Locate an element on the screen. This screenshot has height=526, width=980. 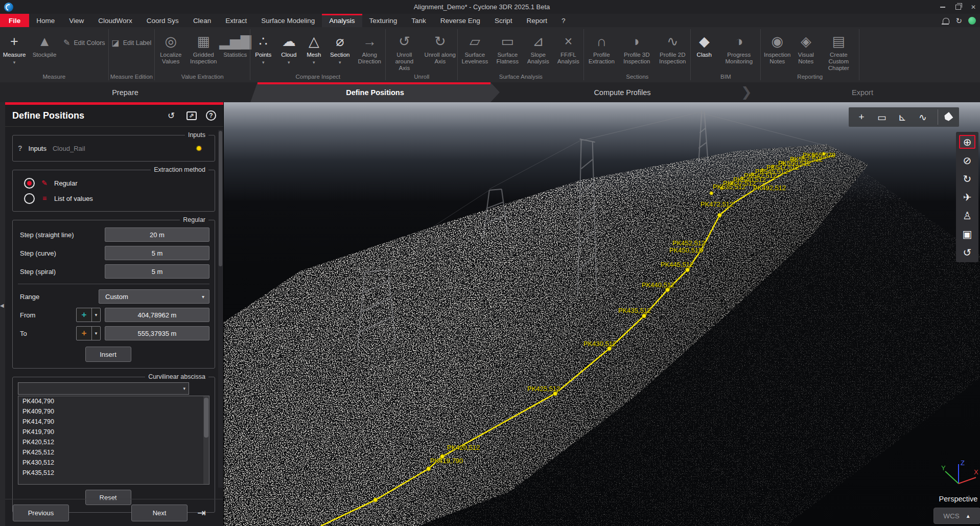
radio-icon is located at coordinates (30, 198).